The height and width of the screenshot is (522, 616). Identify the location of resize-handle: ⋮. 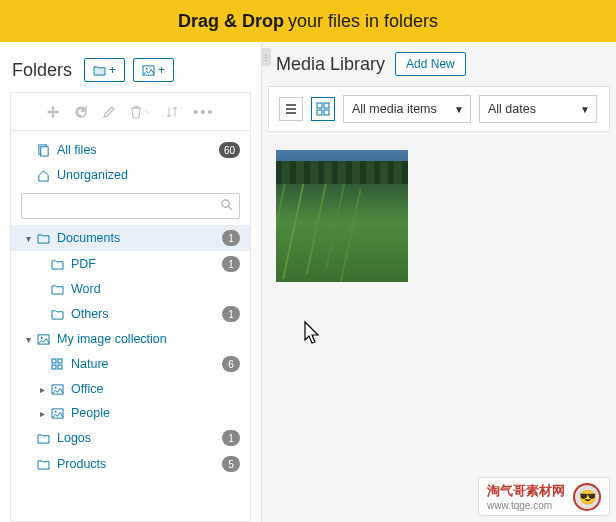
(266, 57).